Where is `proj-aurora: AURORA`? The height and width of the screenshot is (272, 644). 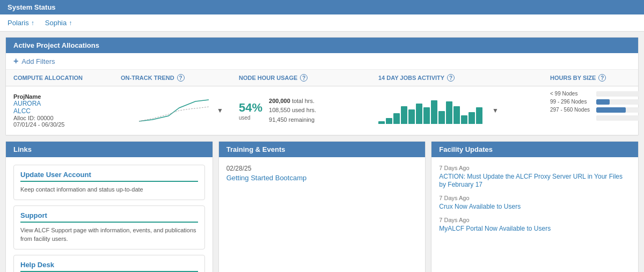
proj-aurora: AURORA is located at coordinates (67, 104).